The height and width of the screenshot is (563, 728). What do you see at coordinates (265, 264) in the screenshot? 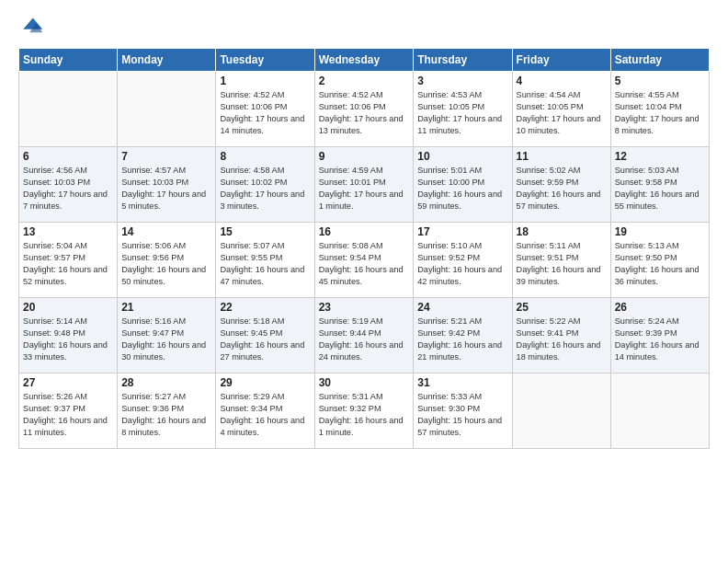
I see `day-info: Sunrise: 5:07 AMSunset: 9:55 PMDaylight:…` at bounding box center [265, 264].